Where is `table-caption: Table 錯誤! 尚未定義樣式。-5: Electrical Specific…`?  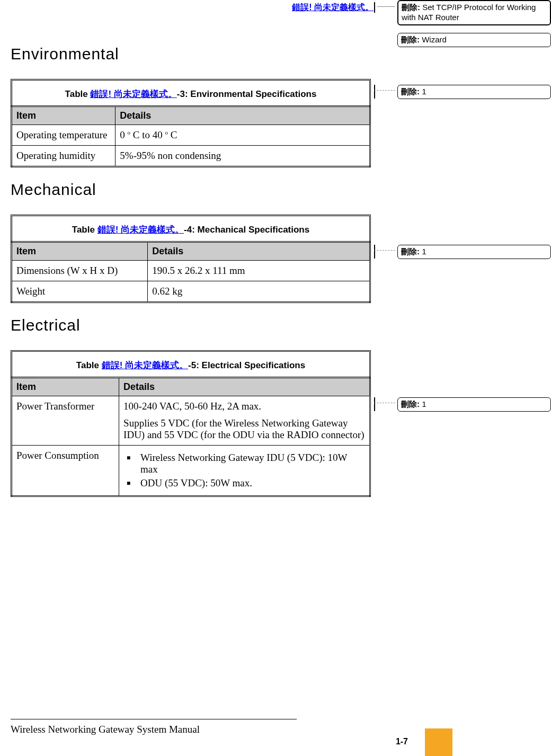
table-caption: Table 錯誤! 尚未定義樣式。-5: Electrical Specific… is located at coordinates (191, 363).